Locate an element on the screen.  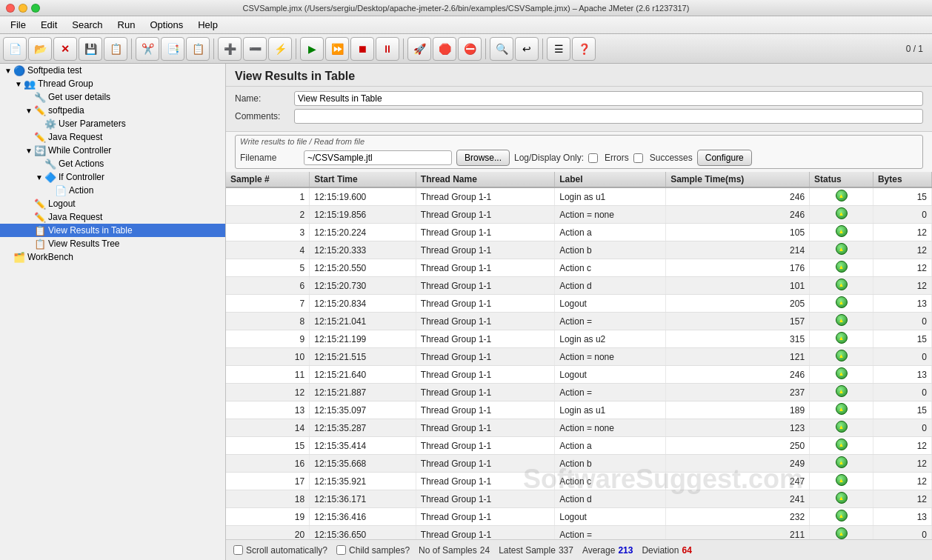
menu-edit: Edit is located at coordinates (49, 25).